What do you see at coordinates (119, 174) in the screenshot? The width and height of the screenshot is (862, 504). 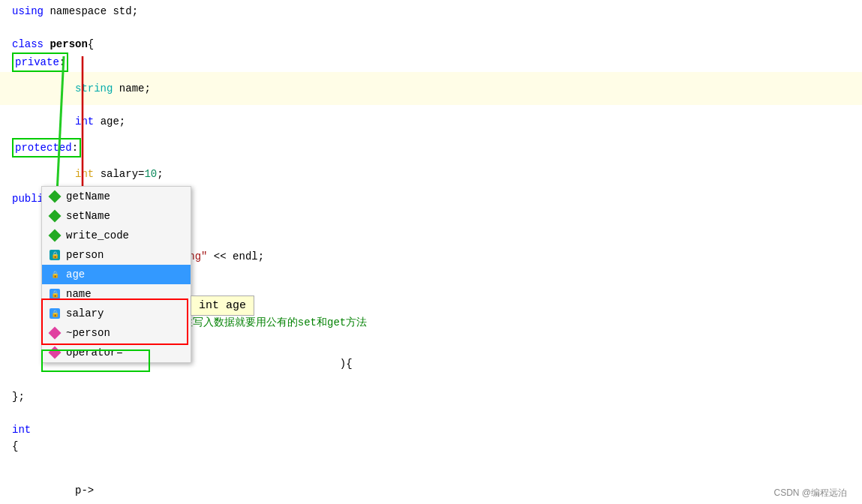 I see `var-salary: salary` at bounding box center [119, 174].